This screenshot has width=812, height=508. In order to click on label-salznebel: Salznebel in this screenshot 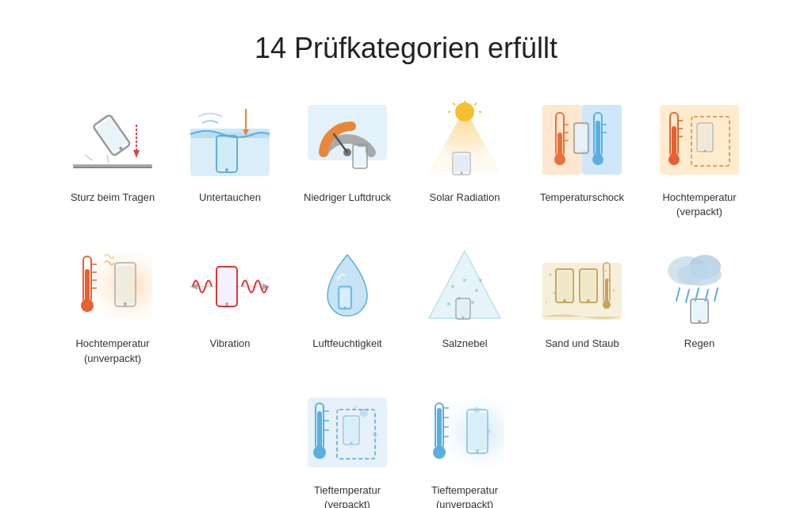, I will do `click(465, 344)`.